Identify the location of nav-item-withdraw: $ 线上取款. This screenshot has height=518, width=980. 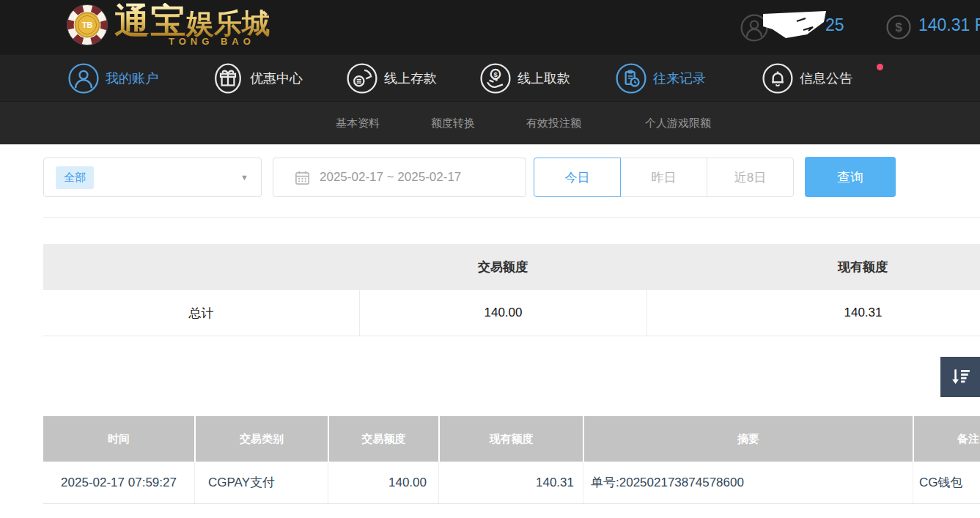
(525, 78).